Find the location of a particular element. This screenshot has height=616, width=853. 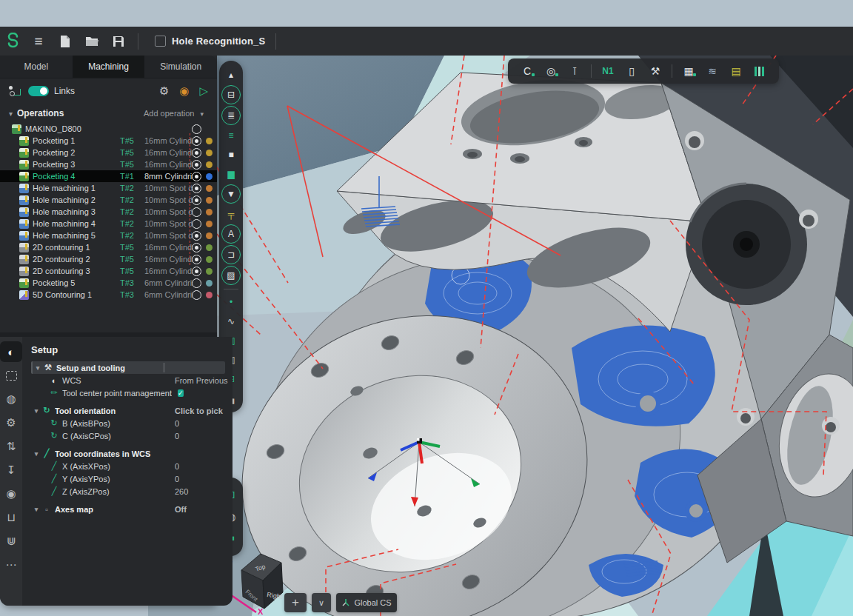

property-value: ✓ is located at coordinates (202, 392).